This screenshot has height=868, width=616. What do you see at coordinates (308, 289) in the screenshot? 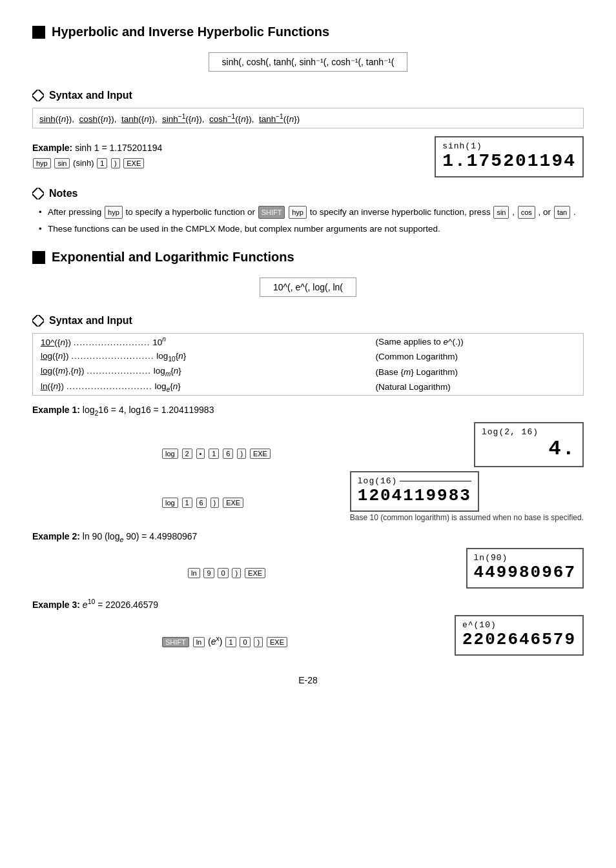
I see `exp-syntax-box-wrapper: 10^(, e^(, log(, ln(` at bounding box center [308, 289].